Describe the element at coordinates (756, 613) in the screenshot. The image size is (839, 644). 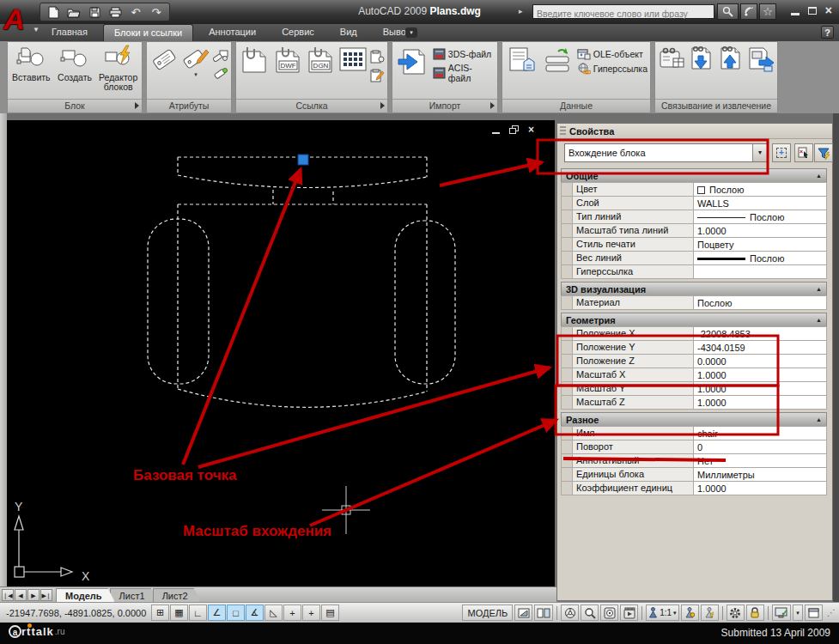
I see `toolbar-lock-button` at that location.